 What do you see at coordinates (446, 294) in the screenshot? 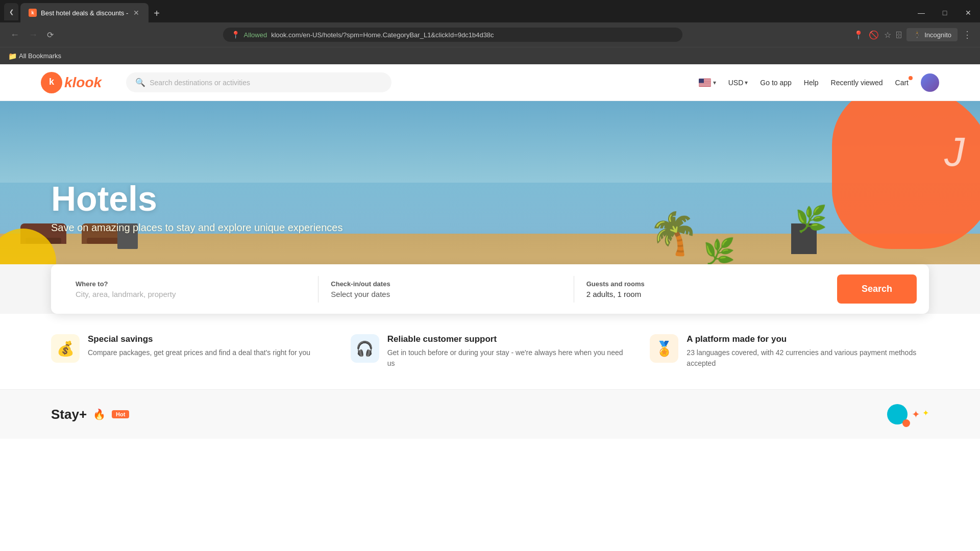
I see `dates-value: Select your dates` at bounding box center [446, 294].